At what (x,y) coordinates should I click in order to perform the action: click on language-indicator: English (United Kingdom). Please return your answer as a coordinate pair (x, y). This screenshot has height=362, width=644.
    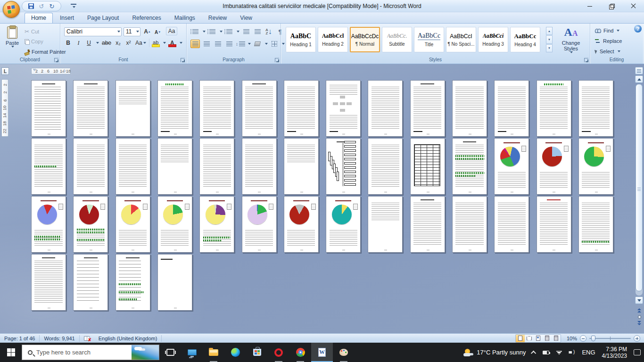
    Looking at the image, I should click on (128, 338).